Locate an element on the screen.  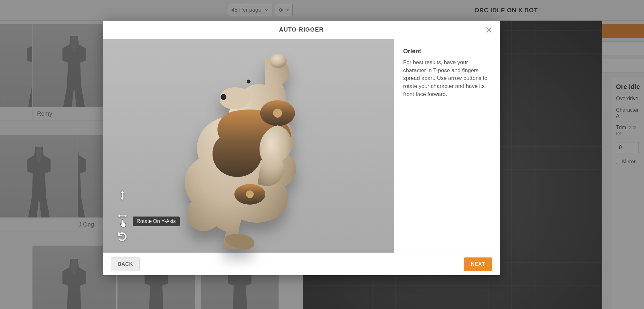
rotate-y-tooltip: Rotate On Y-Axis is located at coordinates (156, 221).